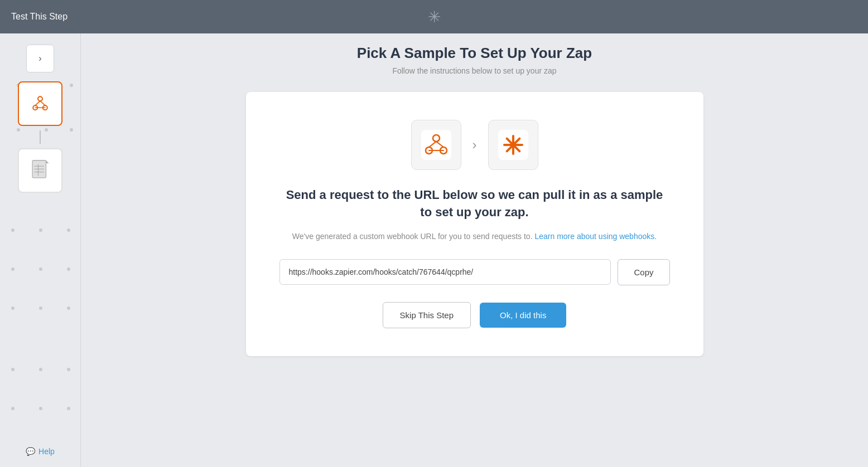 The width and height of the screenshot is (868, 467). Describe the element at coordinates (434, 17) in the screenshot. I see `app-header: Test This Step ✳` at that location.